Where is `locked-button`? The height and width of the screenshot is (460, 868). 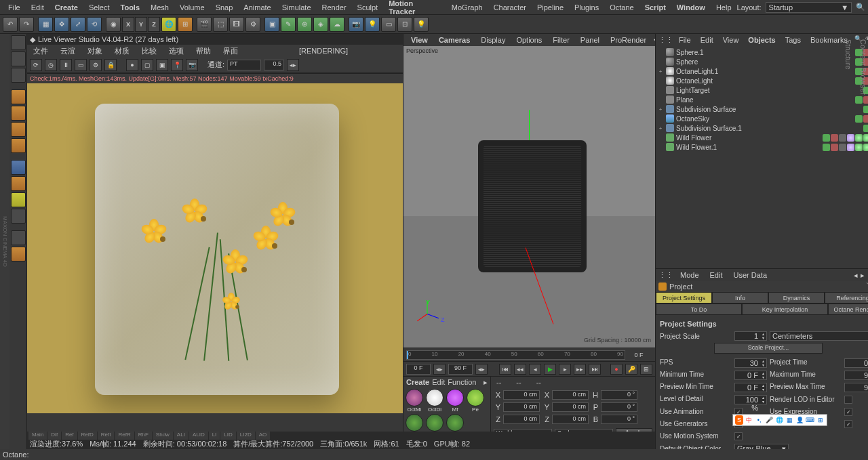
locked-button is located at coordinates (18, 216).